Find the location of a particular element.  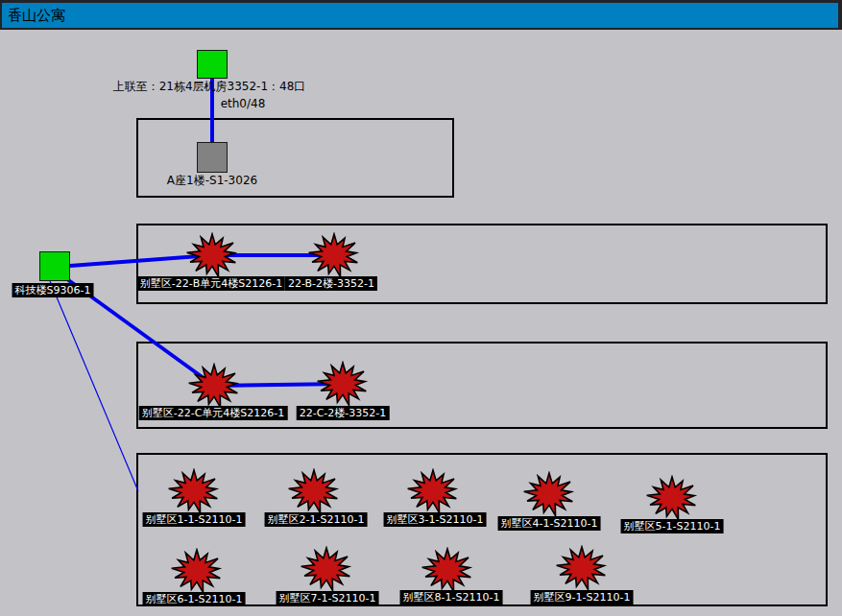

node-label-villa-22b-unit4: 别墅区-22-B单元4楼S2126-1 is located at coordinates (211, 284).